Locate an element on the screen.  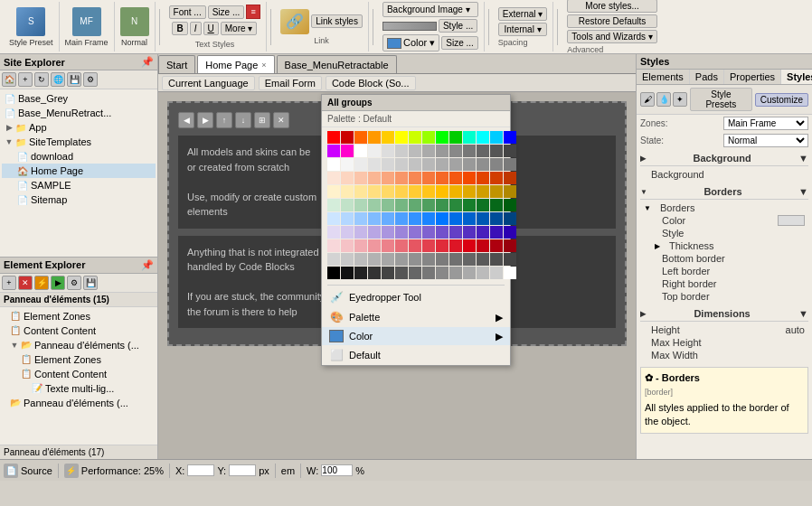
canvas-btn-4: ↓ is located at coordinates (243, 120).